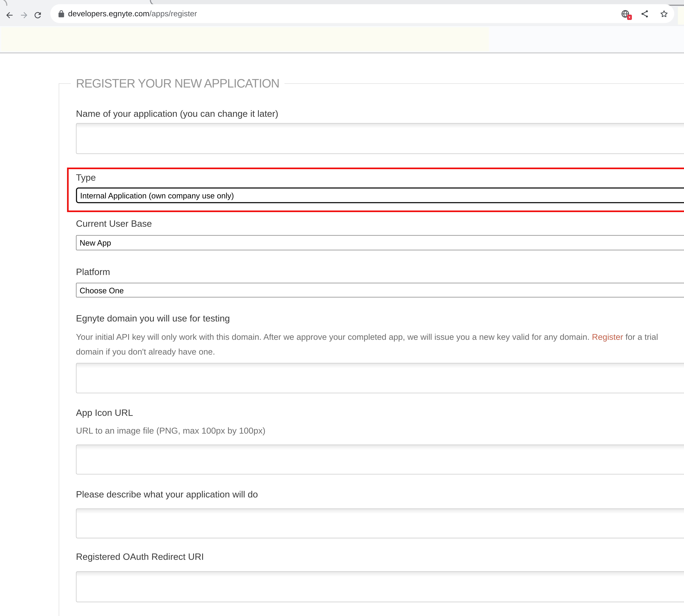 The width and height of the screenshot is (684, 616). What do you see at coordinates (664, 14) in the screenshot?
I see `bookmark-star-icon` at bounding box center [664, 14].